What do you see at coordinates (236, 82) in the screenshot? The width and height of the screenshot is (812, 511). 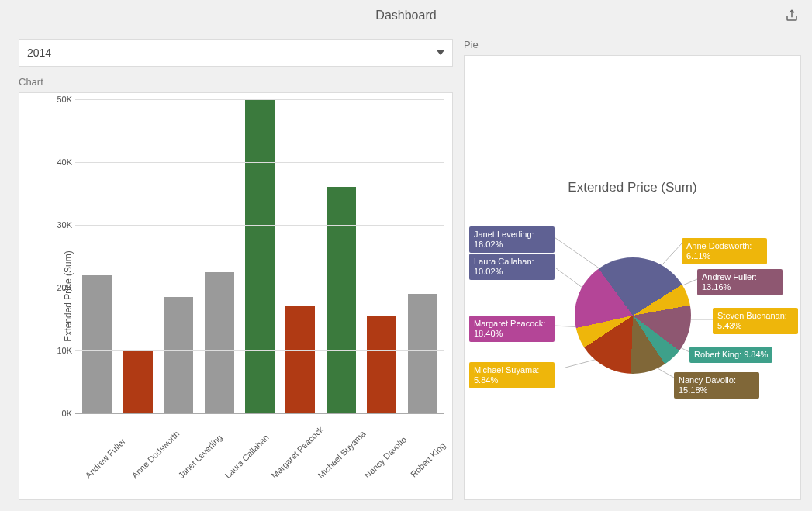 I see `bar-section-label: Chart` at bounding box center [236, 82].